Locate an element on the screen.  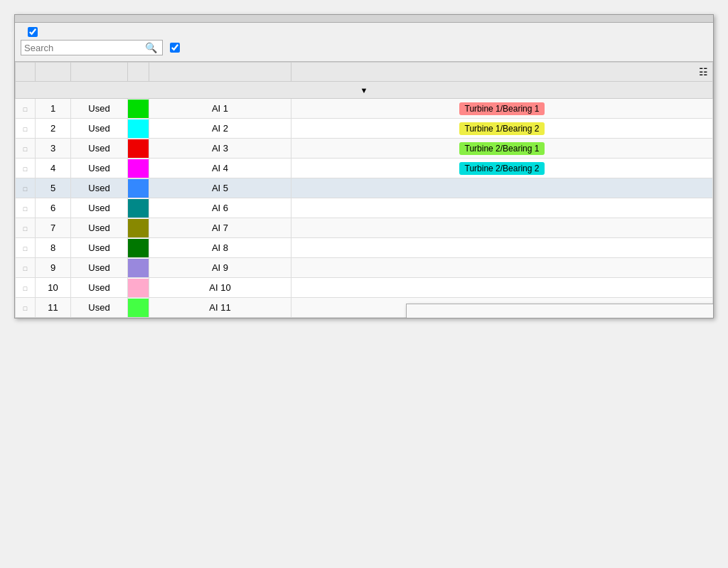
search-icon: 🔍 is located at coordinates (151, 48).